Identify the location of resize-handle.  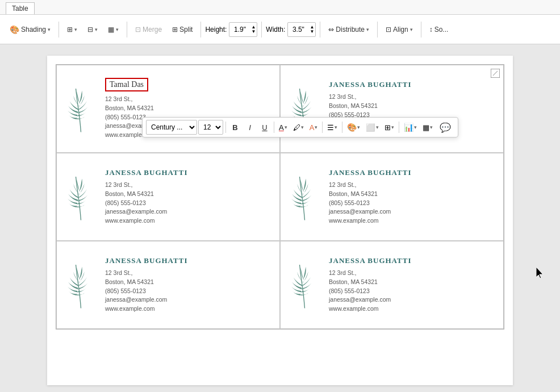
(495, 74).